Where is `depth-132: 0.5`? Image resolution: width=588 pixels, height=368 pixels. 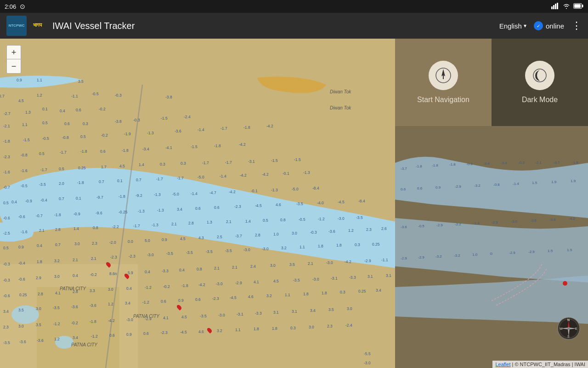 depth-132: 0.5 is located at coordinates (266, 220).